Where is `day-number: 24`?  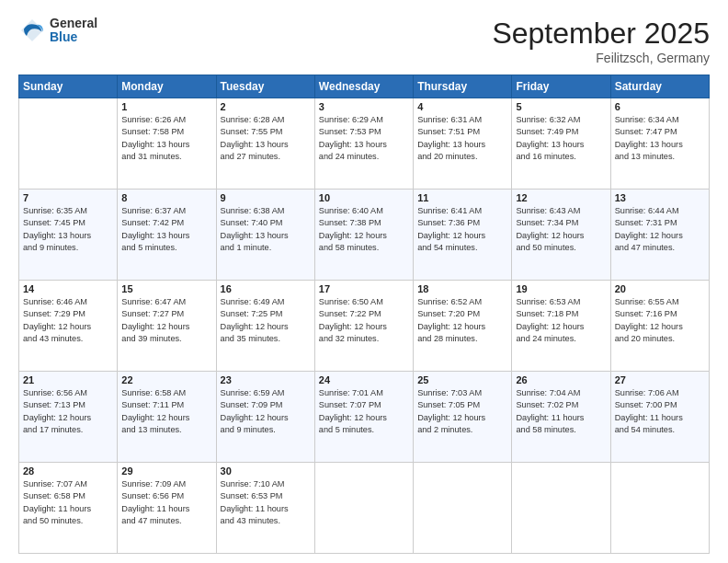
day-number: 24 is located at coordinates (364, 380).